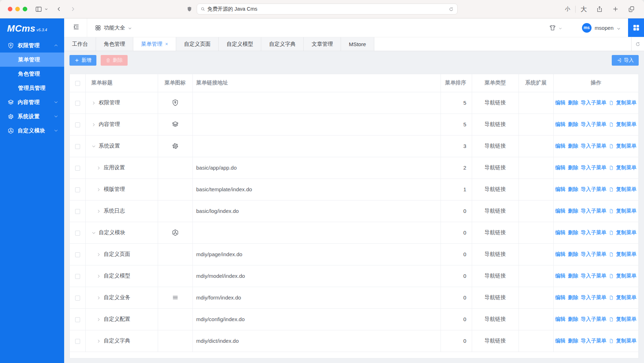 This screenshot has height=363, width=644. Describe the element at coordinates (625, 60) in the screenshot. I see `import-button: 导入` at that location.